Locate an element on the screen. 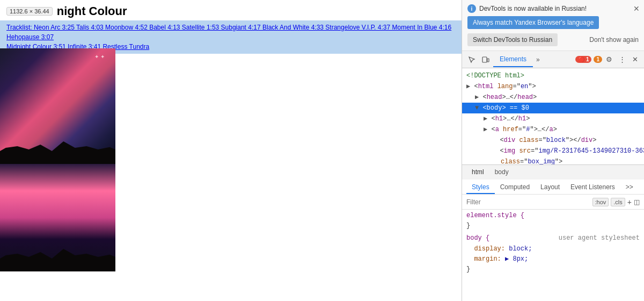 The height and width of the screenshot is (301, 644). devtools-toolbar: Elements » 🔴 1 1 ⚙ ⋮ ✕ is located at coordinates (553, 60).